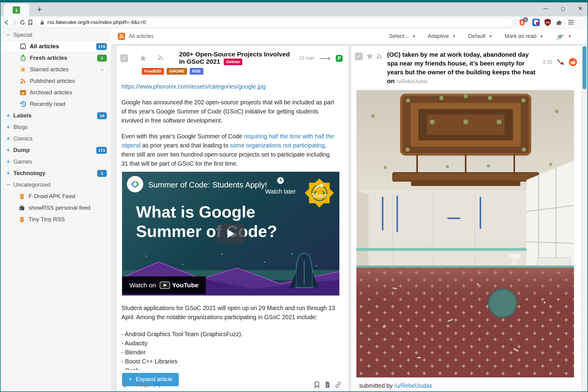 This screenshot has width=588, height=392. Describe the element at coordinates (22, 208) in the screenshot. I see `showrss-favicon` at that location.